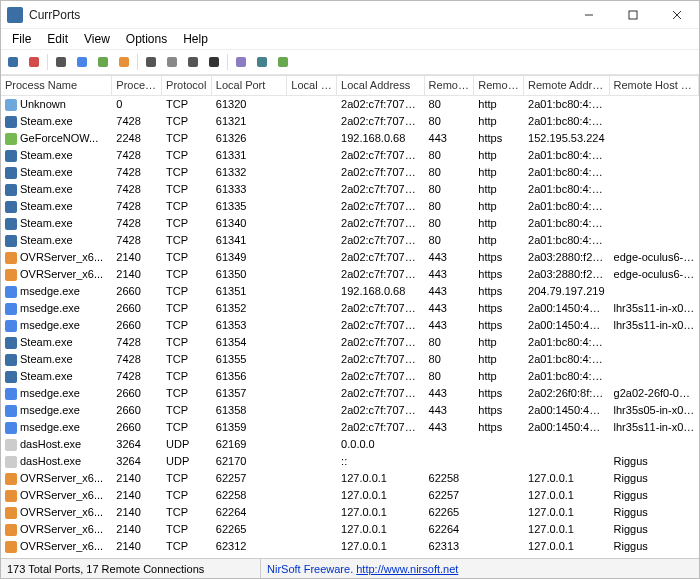  I want to click on table-row: msedge.exe2660TCP613582a02:c7f:707a:7...…, so click(350, 410).